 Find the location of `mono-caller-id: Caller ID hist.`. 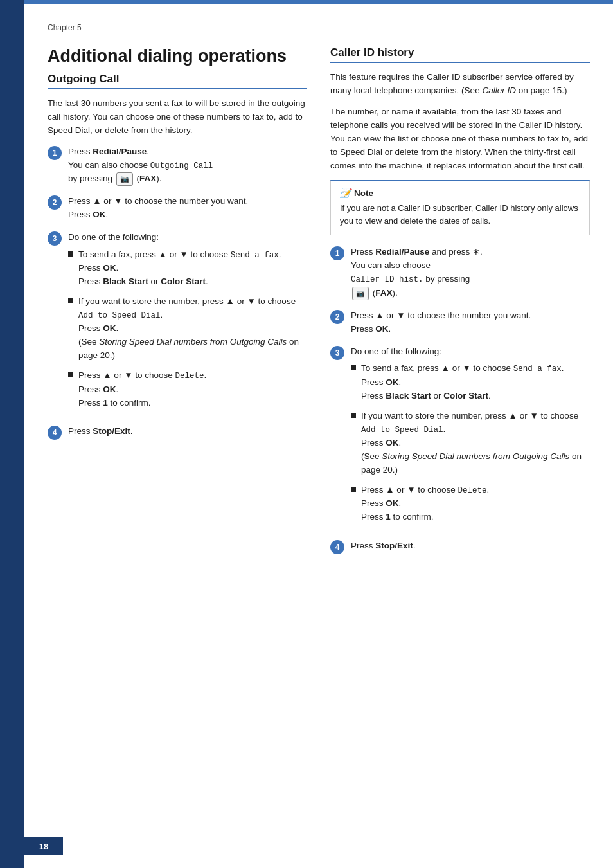

mono-caller-id: Caller ID hist. is located at coordinates (387, 280).